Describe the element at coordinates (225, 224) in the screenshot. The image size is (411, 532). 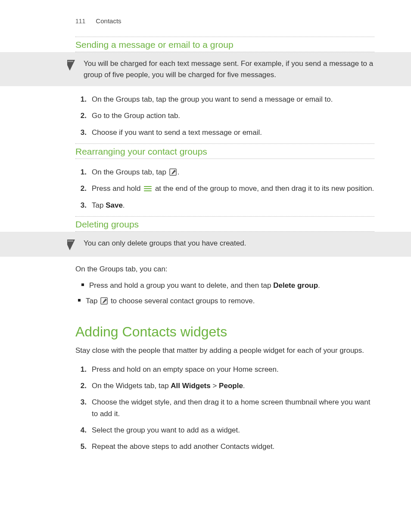
I see `section-deleting: Deleting groups` at that location.